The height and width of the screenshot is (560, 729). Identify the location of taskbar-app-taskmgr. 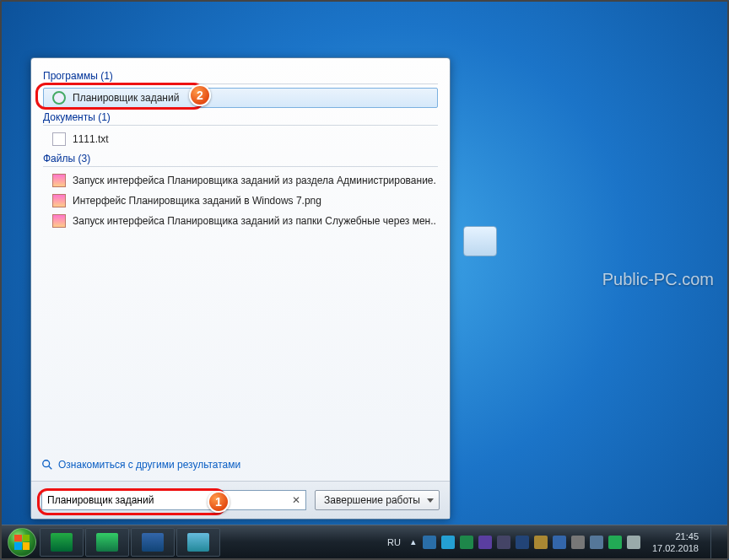
(62, 542).